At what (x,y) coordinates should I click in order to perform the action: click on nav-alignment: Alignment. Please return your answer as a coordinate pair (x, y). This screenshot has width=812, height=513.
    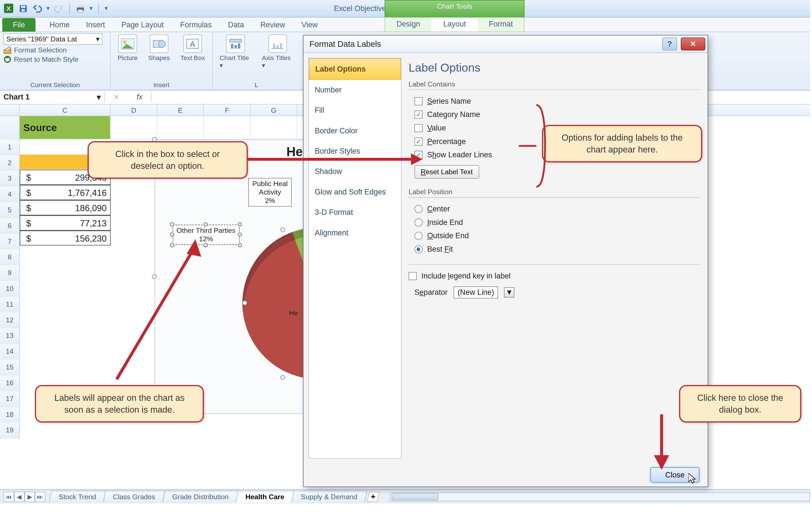
    Looking at the image, I should click on (355, 233).